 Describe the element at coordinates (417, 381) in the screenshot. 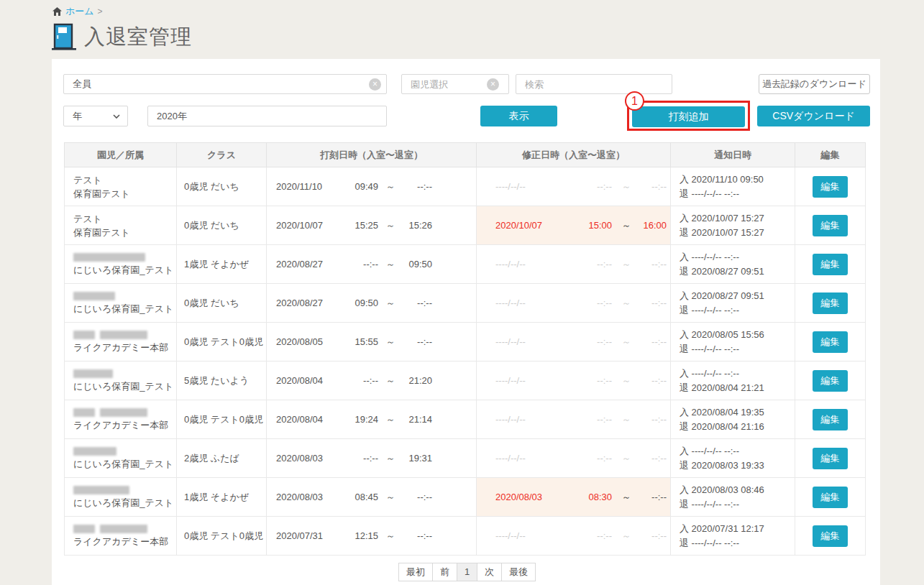

I see `punch-out-time: 21:20` at that location.